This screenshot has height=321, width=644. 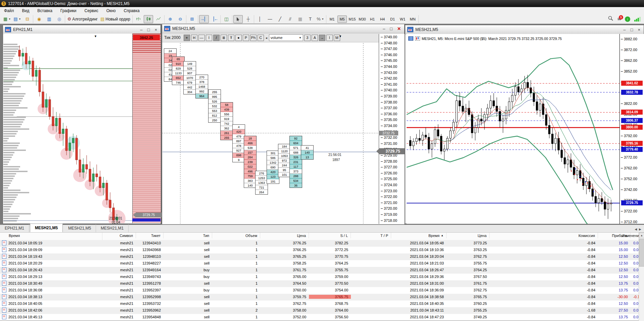 What do you see at coordinates (224, 38) in the screenshot?
I see `mid-tool-button-5: ≣` at bounding box center [224, 38].